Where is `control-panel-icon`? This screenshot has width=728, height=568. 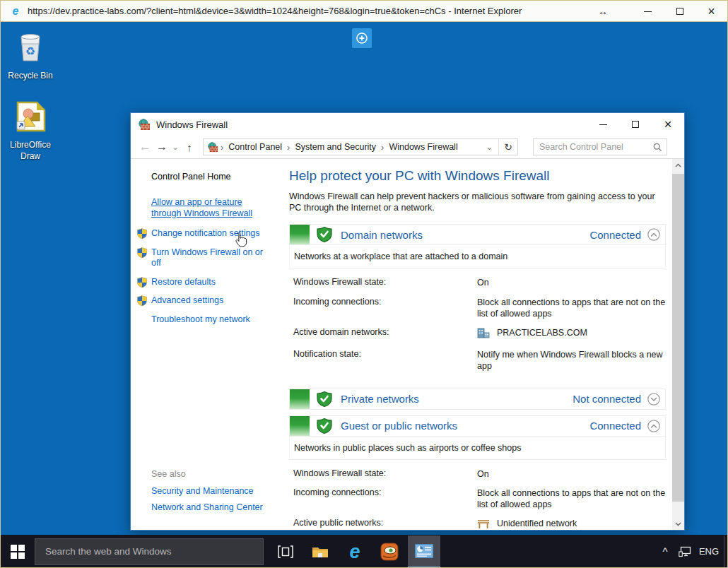
control-panel-icon is located at coordinates (424, 551).